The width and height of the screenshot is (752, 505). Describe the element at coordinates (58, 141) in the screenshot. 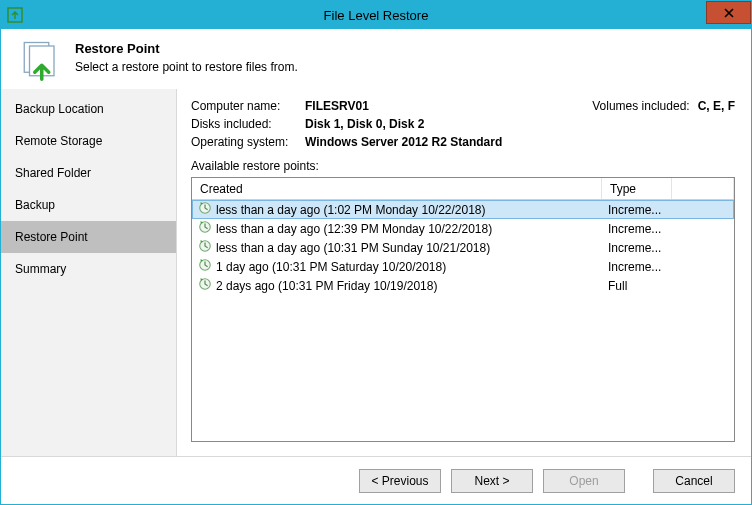

I see `sidebar-item-label: Remote Storage` at that location.